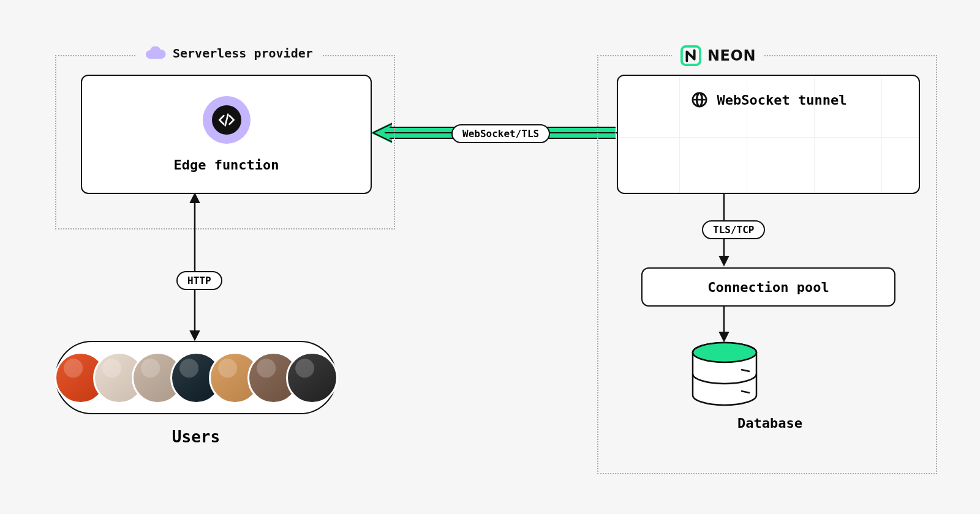  What do you see at coordinates (731, 56) in the screenshot?
I see `neon-brand-text: NEON` at bounding box center [731, 56].